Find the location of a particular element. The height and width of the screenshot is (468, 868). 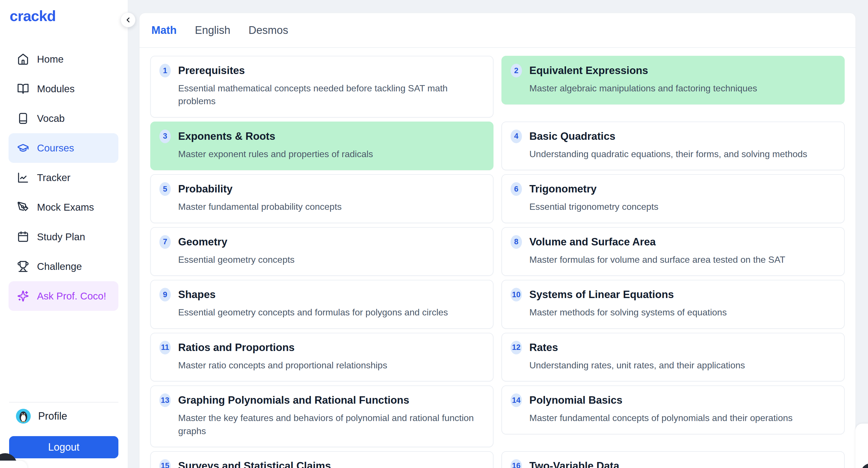

home-icon is located at coordinates (23, 59).